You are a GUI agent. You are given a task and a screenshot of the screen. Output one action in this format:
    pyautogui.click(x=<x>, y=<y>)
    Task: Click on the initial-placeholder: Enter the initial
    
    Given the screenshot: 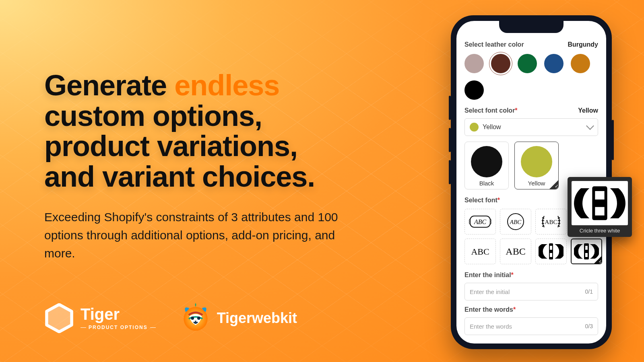 What is the action you would take?
    pyautogui.click(x=489, y=292)
    